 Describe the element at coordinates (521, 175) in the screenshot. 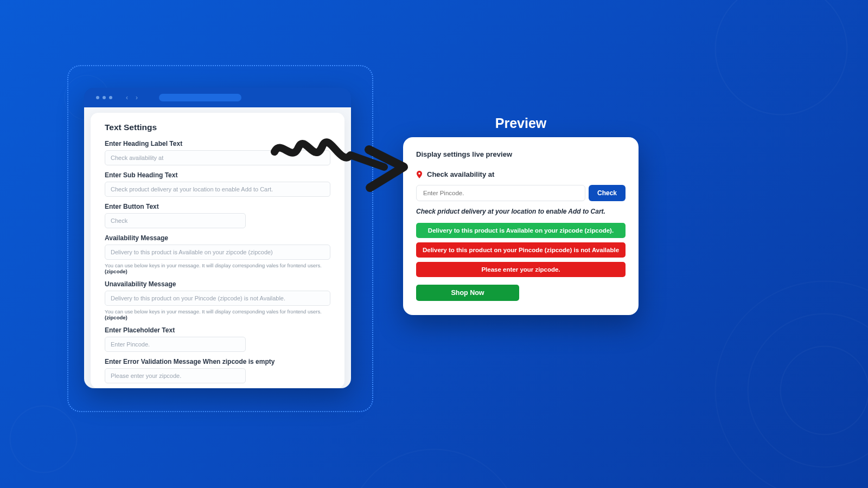

I see `check-availability-row: Check availability at` at that location.